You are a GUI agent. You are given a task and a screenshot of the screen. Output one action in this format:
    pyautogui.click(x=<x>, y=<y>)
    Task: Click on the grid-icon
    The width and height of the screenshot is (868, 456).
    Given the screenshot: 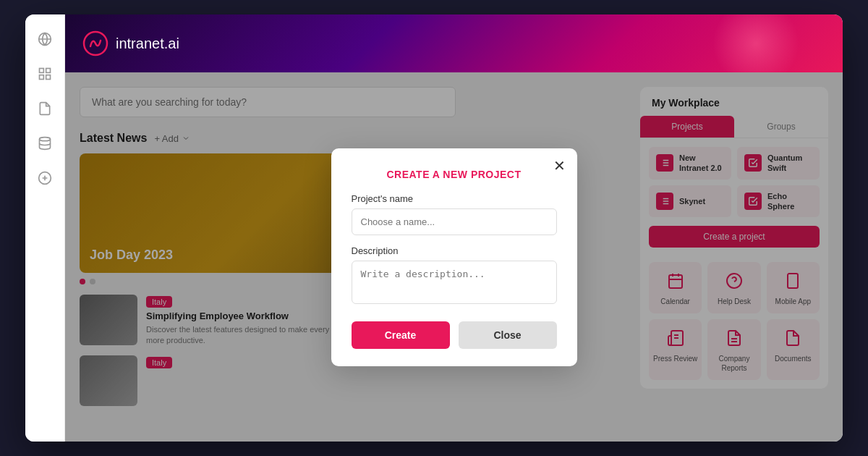 What is the action you would take?
    pyautogui.click(x=45, y=74)
    